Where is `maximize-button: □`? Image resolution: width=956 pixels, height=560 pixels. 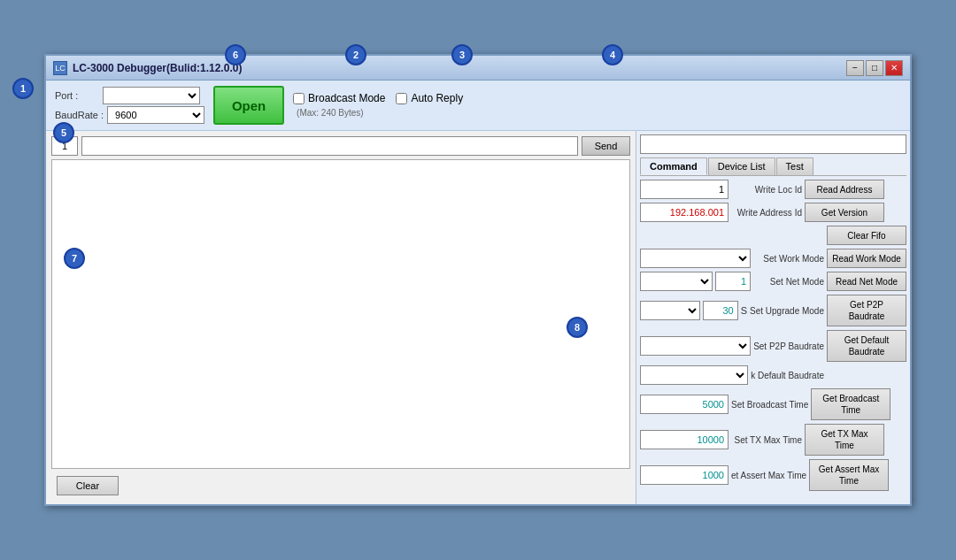 maximize-button: □ is located at coordinates (875, 68).